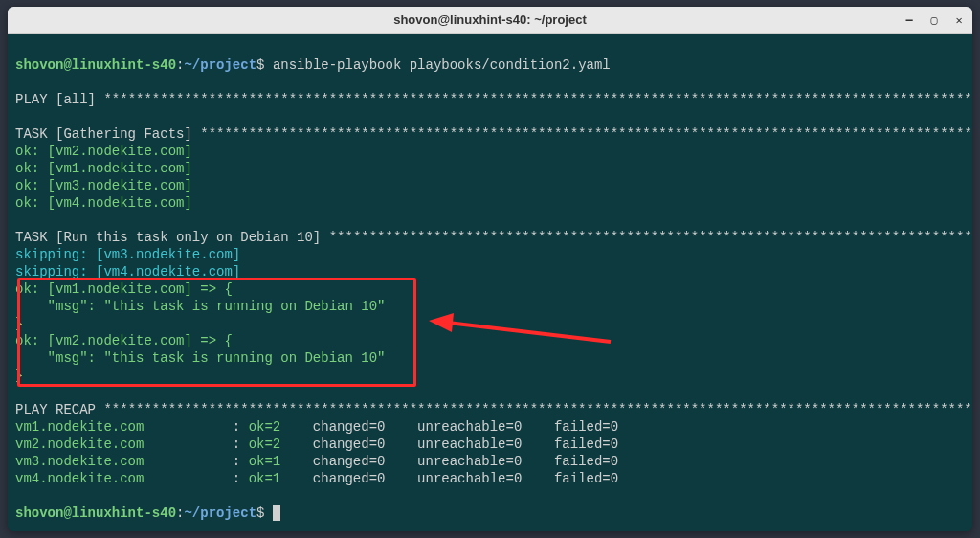 The width and height of the screenshot is (980, 538). Describe the element at coordinates (56, 100) in the screenshot. I see `play-header: PLAY [all]` at that location.